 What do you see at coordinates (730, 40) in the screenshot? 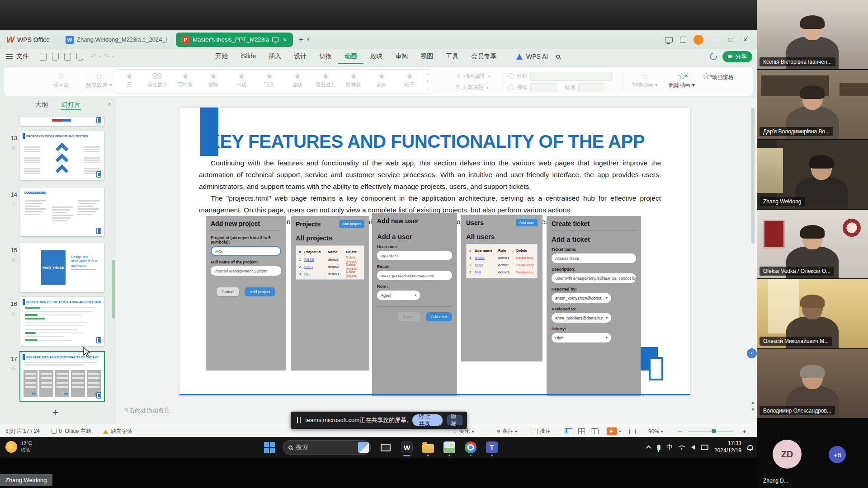
I see `maximize-button: □` at bounding box center [730, 40].